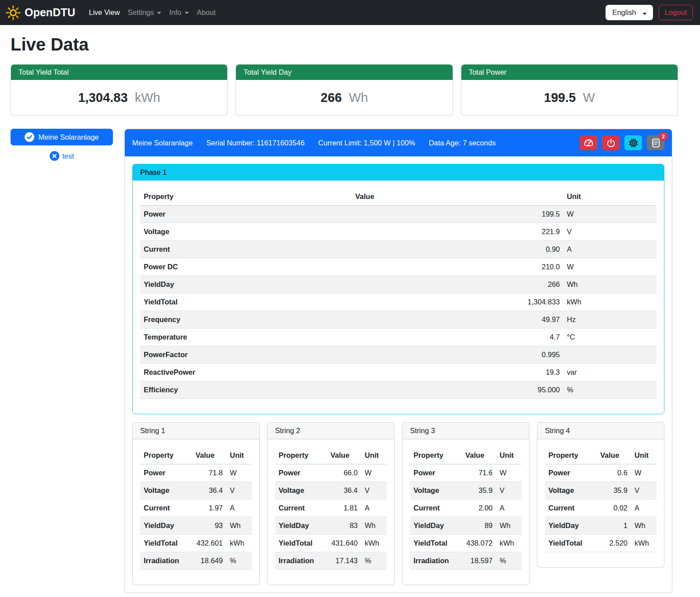  Describe the element at coordinates (458, 285) in the screenshot. I see `property-value: 266` at that location.